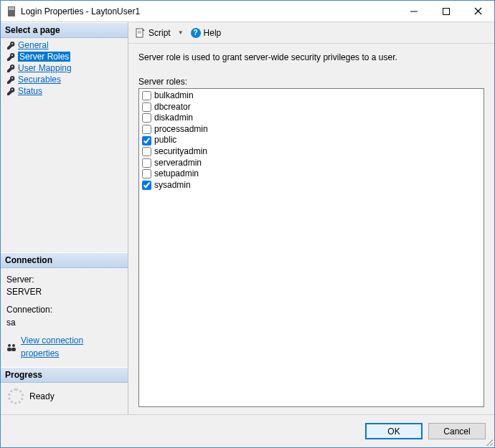  What do you see at coordinates (311, 140) in the screenshot?
I see `role-row-public: public` at bounding box center [311, 140].